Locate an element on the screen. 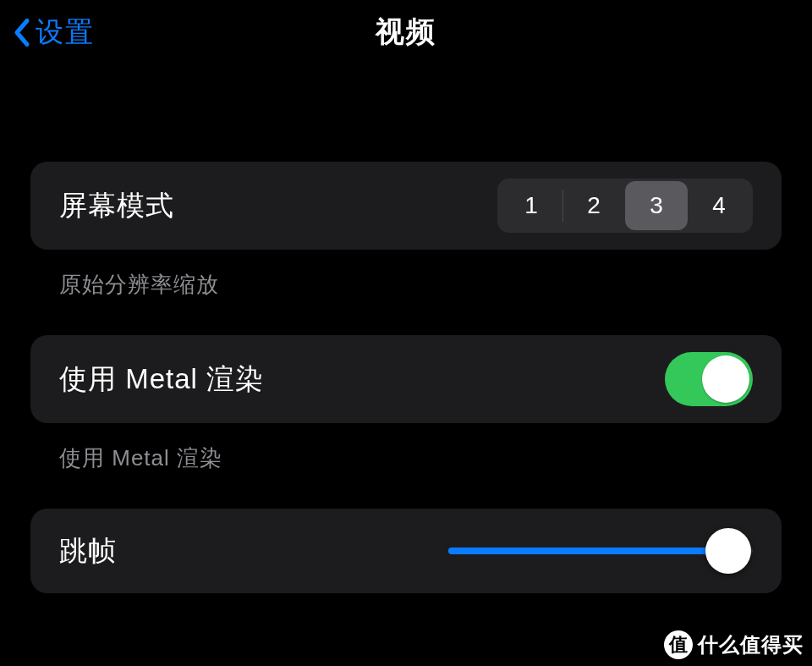 The image size is (812, 666). back-label: 设置 is located at coordinates (65, 32).